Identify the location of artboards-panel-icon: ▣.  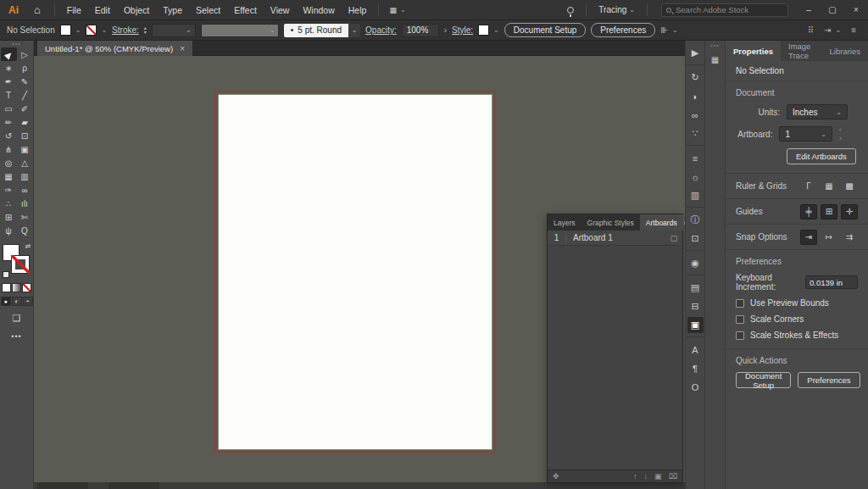
(695, 325).